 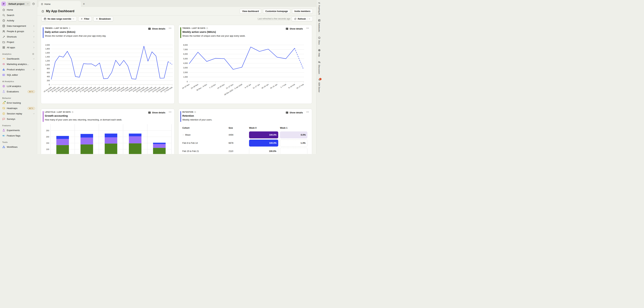 I want to click on tab-home: Home, so click(x=60, y=4).